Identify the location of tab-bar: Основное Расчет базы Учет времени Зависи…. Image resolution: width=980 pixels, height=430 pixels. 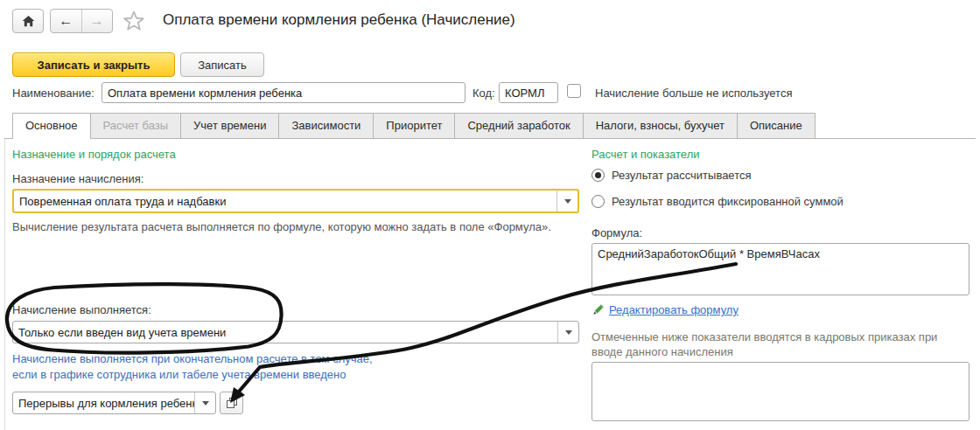
(414, 126).